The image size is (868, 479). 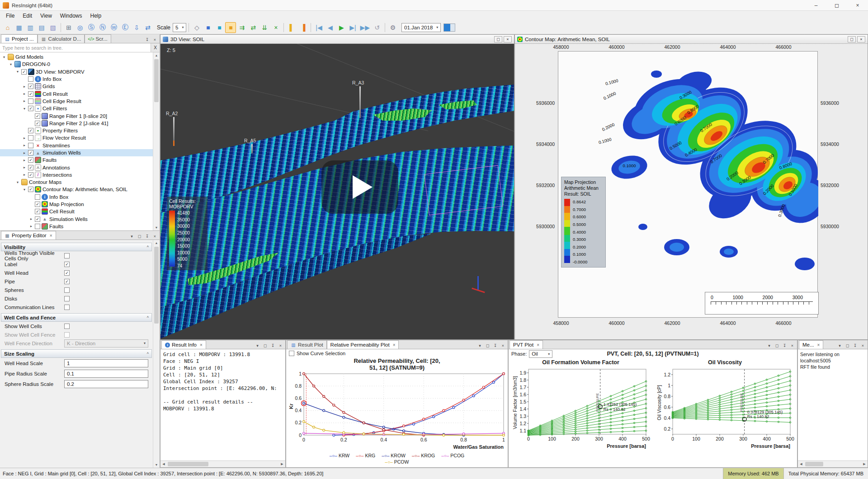 What do you see at coordinates (156, 243) in the screenshot?
I see `scroll-up-icon: ▲` at bounding box center [156, 243].